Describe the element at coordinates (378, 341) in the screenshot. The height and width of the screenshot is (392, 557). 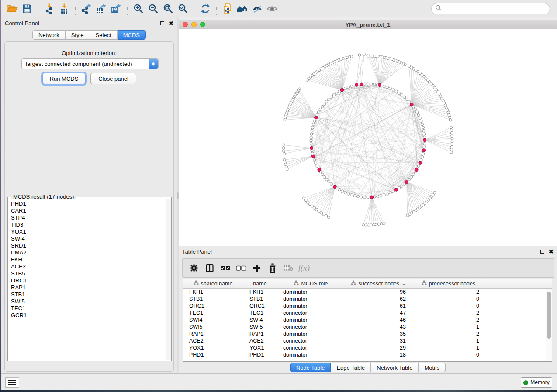
I see `table-cell: 31` at that location.